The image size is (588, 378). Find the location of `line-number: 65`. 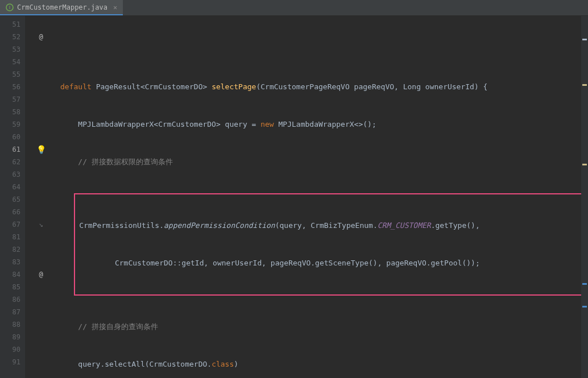

line-number: 65 is located at coordinates (13, 200).